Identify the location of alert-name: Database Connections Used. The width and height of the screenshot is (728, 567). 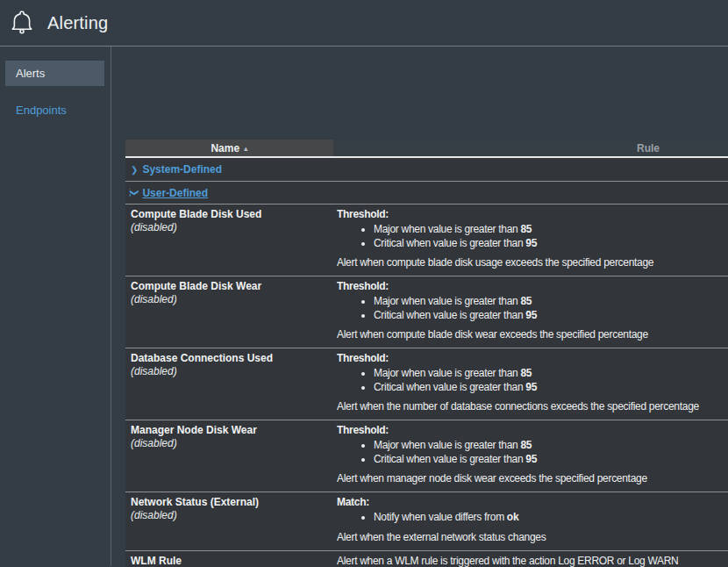
(228, 358).